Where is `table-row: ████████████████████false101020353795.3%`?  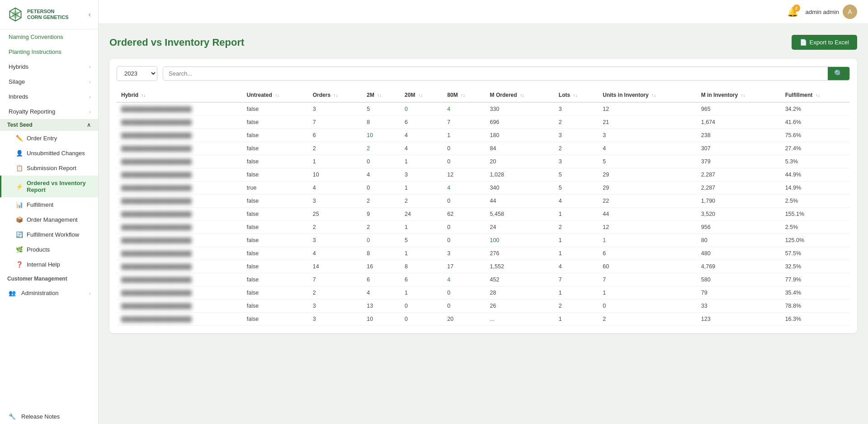 table-row: ████████████████████false101020353795.3% is located at coordinates (483, 162).